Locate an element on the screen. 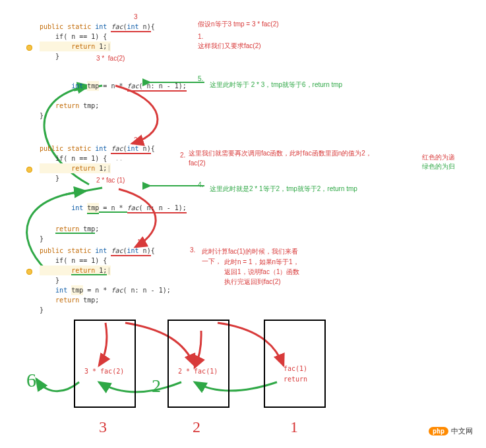 This screenshot has width=486, height=448. step5-num: 5. is located at coordinates (200, 79).